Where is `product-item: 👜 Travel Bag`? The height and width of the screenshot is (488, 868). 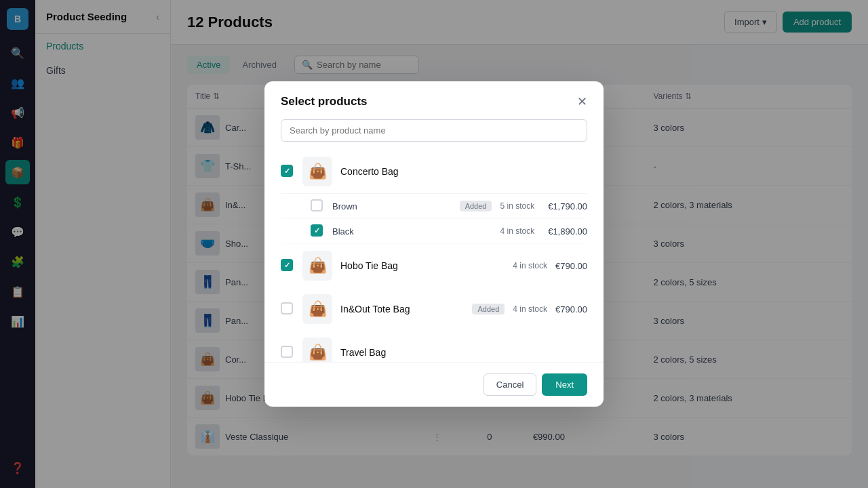 product-item: 👜 Travel Bag is located at coordinates (434, 346).